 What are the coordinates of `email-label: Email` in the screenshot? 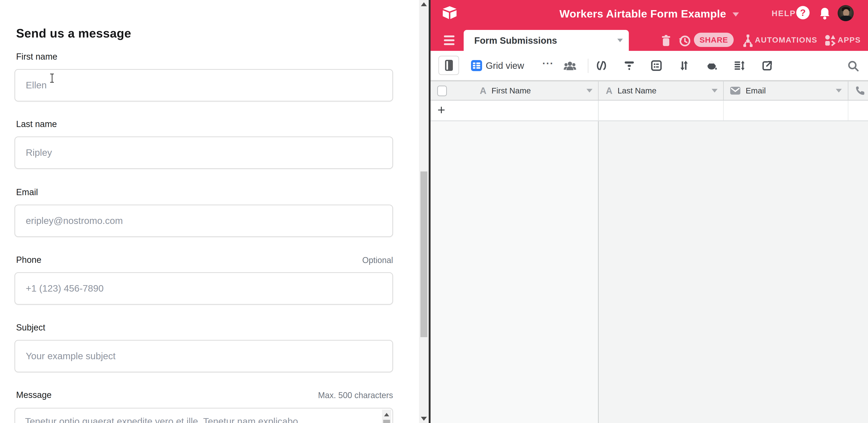 It's located at (27, 192).